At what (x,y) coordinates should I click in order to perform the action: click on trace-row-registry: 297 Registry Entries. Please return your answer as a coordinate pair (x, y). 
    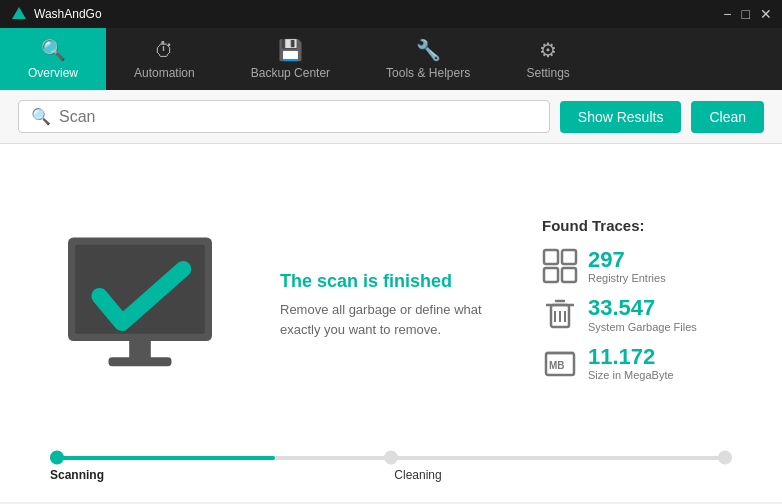
    Looking at the image, I should click on (642, 266).